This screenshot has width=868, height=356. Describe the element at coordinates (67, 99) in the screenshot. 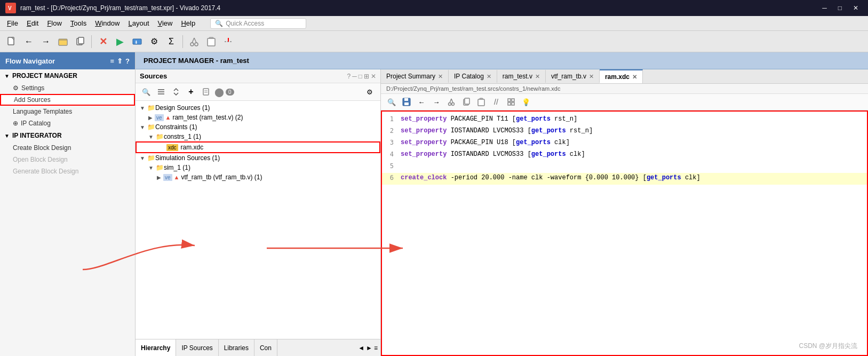

I see `nav-section-pm: ▼ PROJECT MANAGER ⚙ Settings Add Sources…` at that location.